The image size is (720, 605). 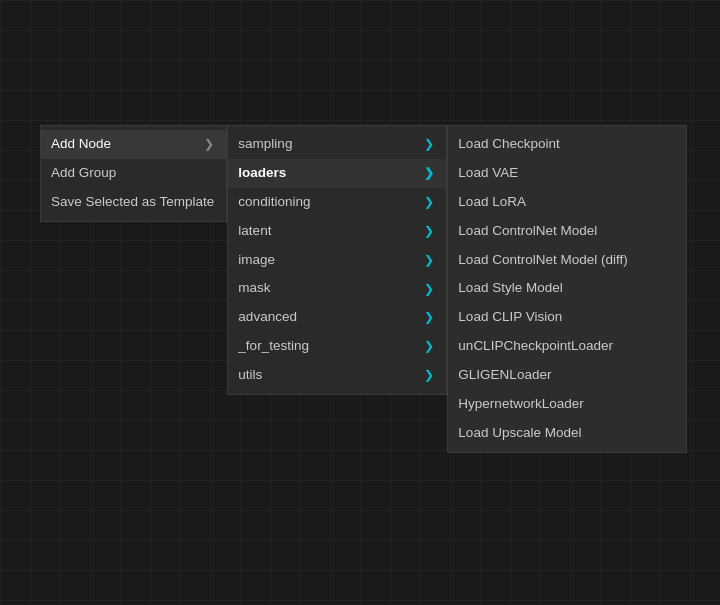 I want to click on loader-unclip-checkpoint-label: unCLIPCheckpointLoader, so click(x=536, y=346).